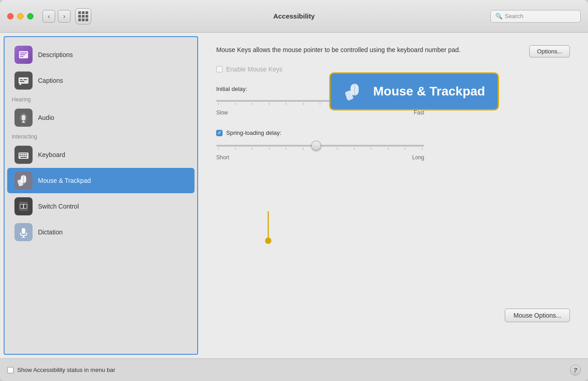 The height and width of the screenshot is (381, 588). Describe the element at coordinates (50, 232) in the screenshot. I see `dictation-label: Dictation` at that location.